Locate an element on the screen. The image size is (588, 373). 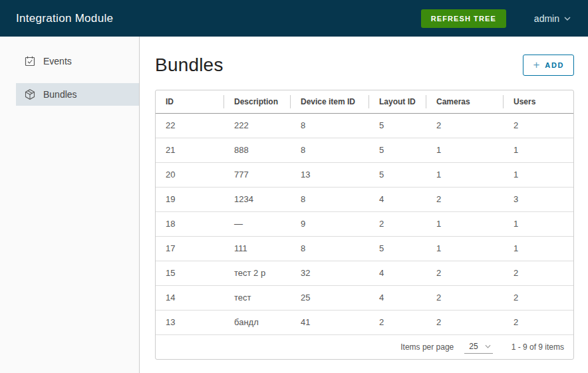
plus-icon: + is located at coordinates (536, 65).